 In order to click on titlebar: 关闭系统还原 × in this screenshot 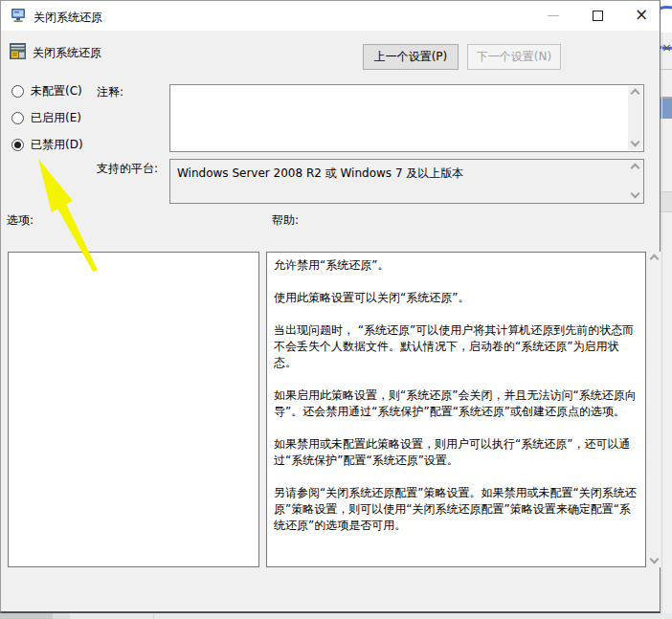, I will do `click(330, 15)`.